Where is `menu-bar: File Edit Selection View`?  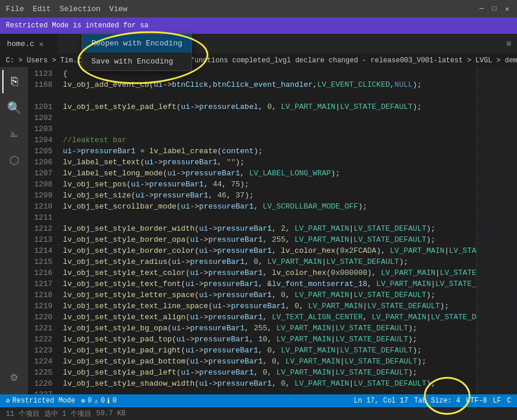
menu-bar: File Edit Selection View is located at coordinates (66, 9).